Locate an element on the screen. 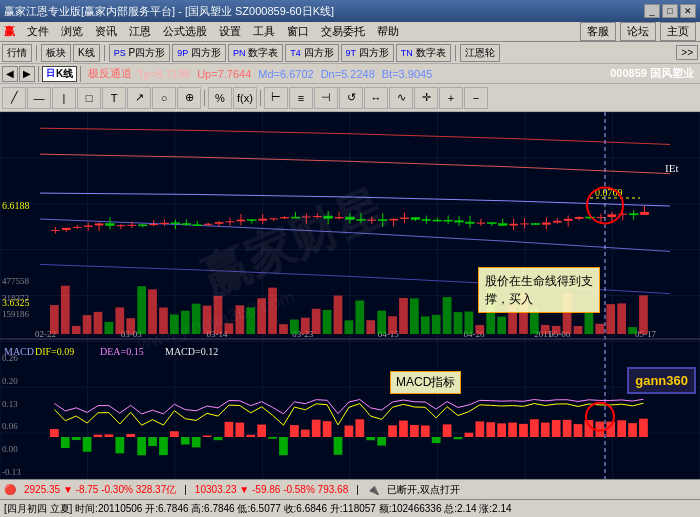 This screenshot has height=517, width=700. minimize-button: _ is located at coordinates (652, 11).